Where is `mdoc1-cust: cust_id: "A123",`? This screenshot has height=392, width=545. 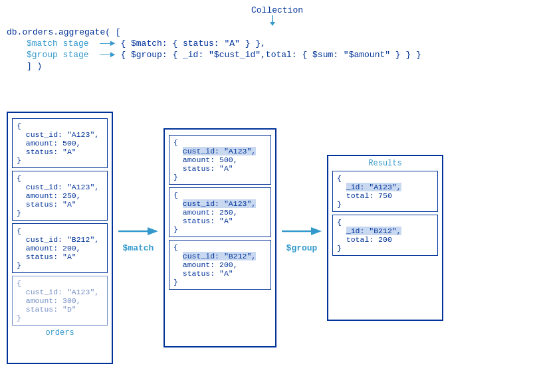
mdoc1-cust: cust_id: "A123", is located at coordinates (220, 151).